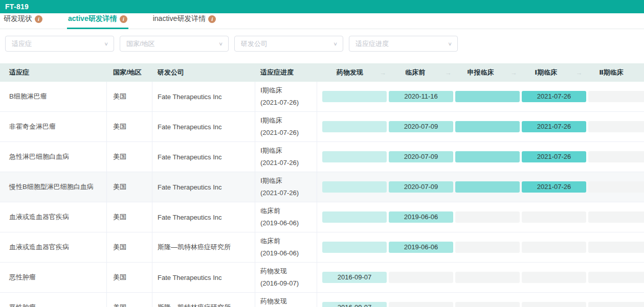 The height and width of the screenshot is (307, 644). Describe the element at coordinates (354, 277) in the screenshot. I see `stage-bar-0-filled: 2016-09-07` at that location.